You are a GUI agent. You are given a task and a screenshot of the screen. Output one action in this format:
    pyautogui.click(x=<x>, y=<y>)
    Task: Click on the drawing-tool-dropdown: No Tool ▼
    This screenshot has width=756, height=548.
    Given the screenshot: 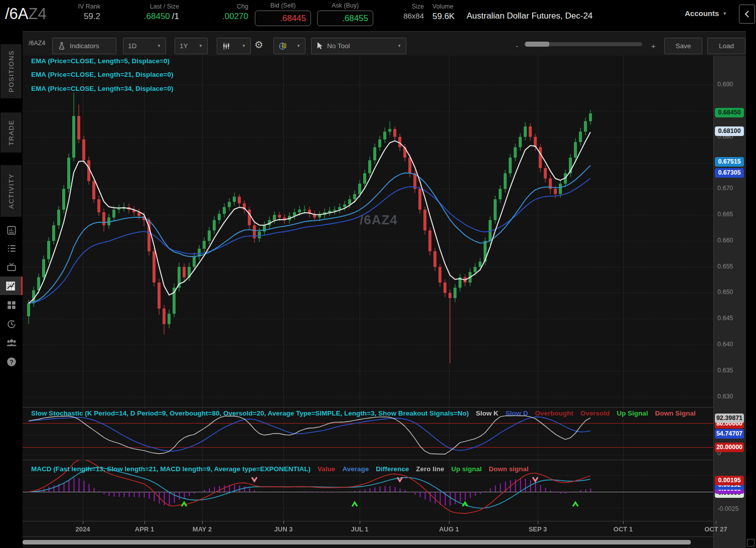 What is the action you would take?
    pyautogui.click(x=359, y=46)
    